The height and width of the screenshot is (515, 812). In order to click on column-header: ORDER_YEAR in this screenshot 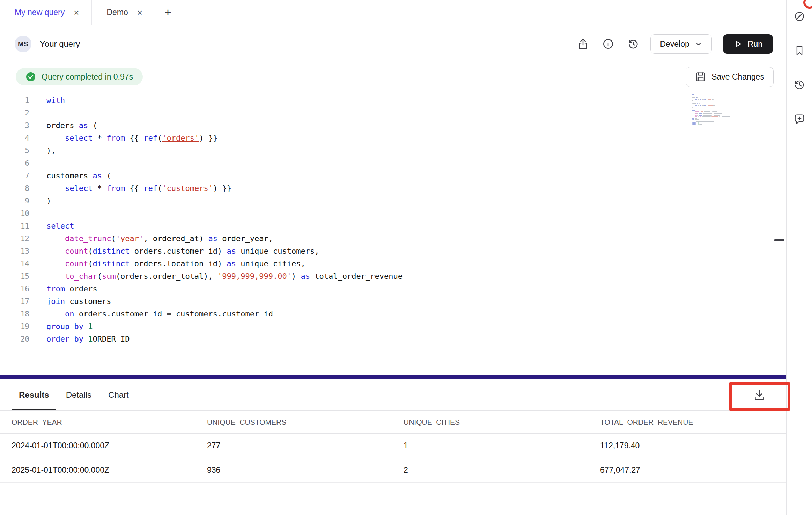, I will do `click(109, 422)`.